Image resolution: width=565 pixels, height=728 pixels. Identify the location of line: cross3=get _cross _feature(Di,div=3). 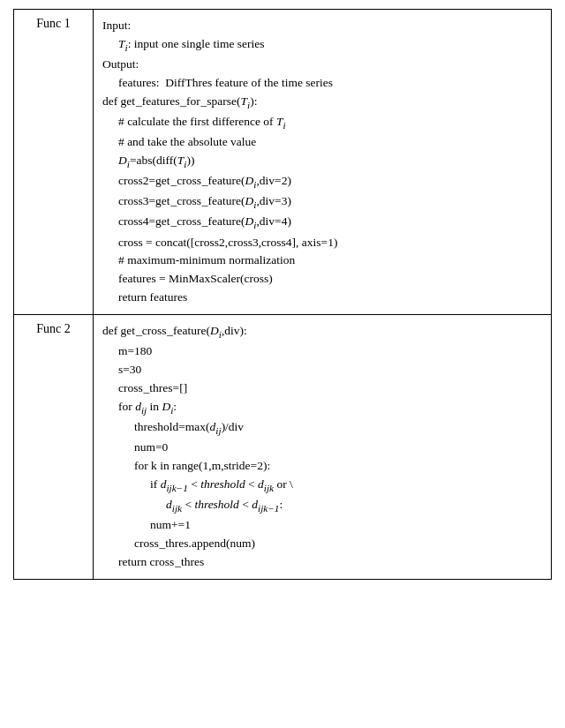
(322, 203).